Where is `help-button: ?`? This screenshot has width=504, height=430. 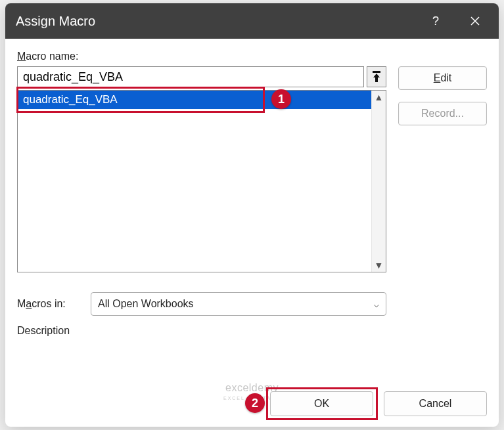
help-button: ? is located at coordinates (436, 21).